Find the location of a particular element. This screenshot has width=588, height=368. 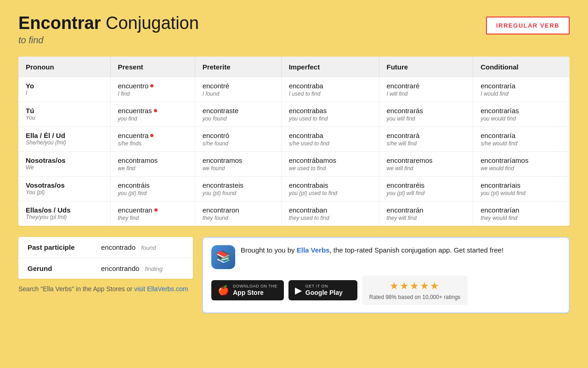

pronoun-sub: She/he/you (fml) is located at coordinates (64, 143).